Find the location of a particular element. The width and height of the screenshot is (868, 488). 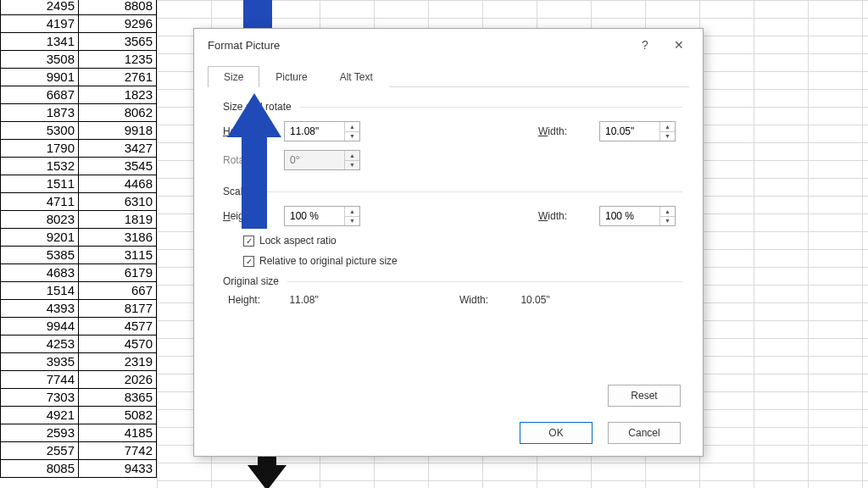

data-cell: 3186 is located at coordinates (118, 237).